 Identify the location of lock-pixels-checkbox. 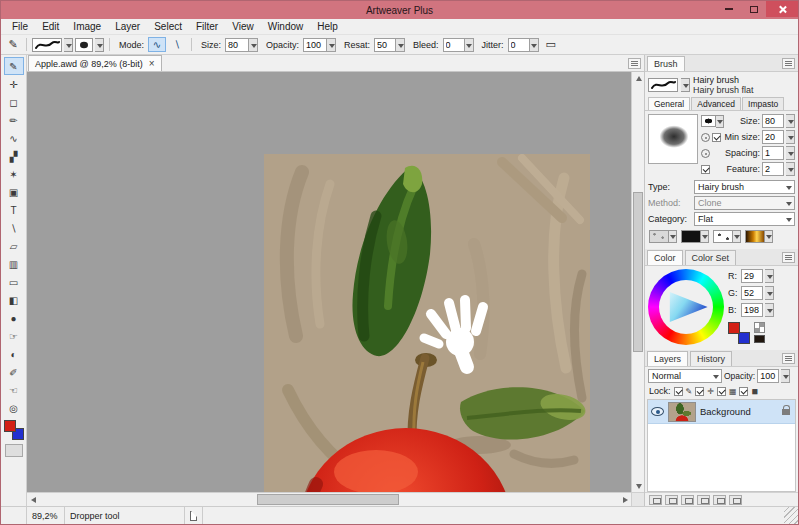
(722, 392).